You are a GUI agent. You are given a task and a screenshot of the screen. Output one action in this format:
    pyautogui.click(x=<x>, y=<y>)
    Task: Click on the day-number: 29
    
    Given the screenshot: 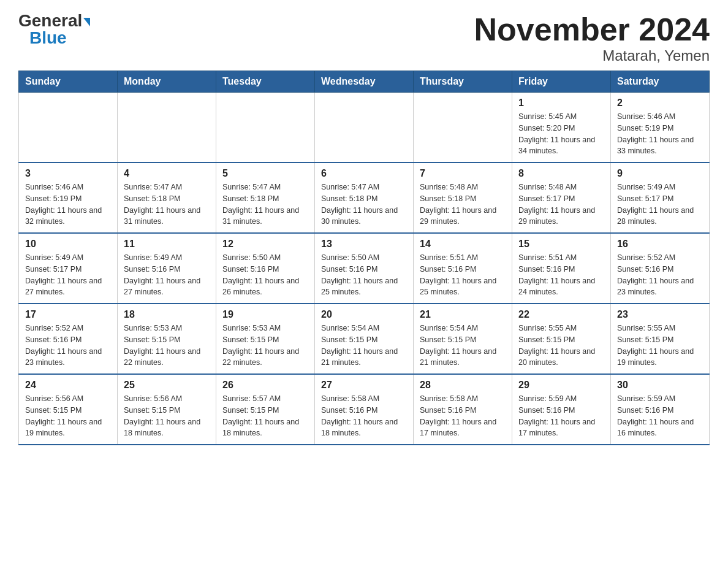 What is the action you would take?
    pyautogui.click(x=561, y=385)
    